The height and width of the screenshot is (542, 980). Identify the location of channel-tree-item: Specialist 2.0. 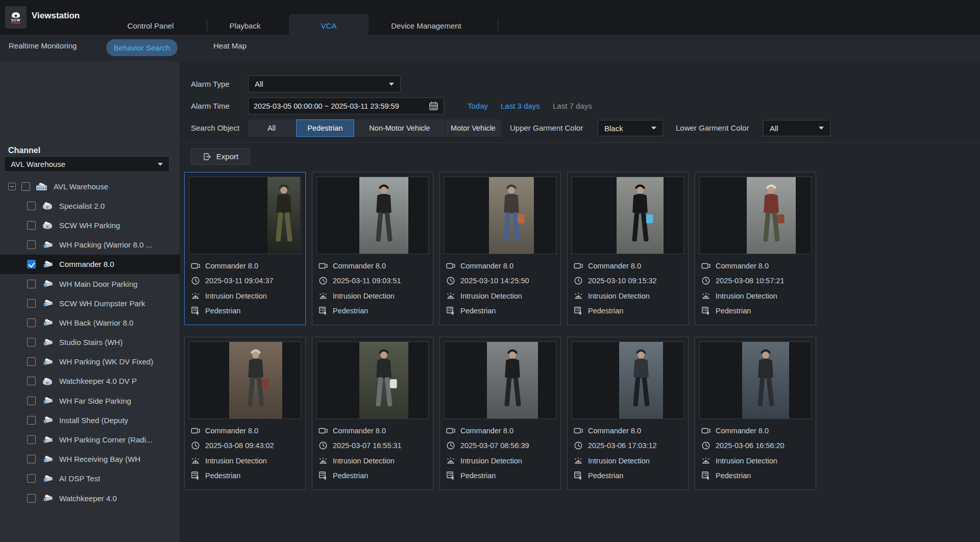
(90, 206).